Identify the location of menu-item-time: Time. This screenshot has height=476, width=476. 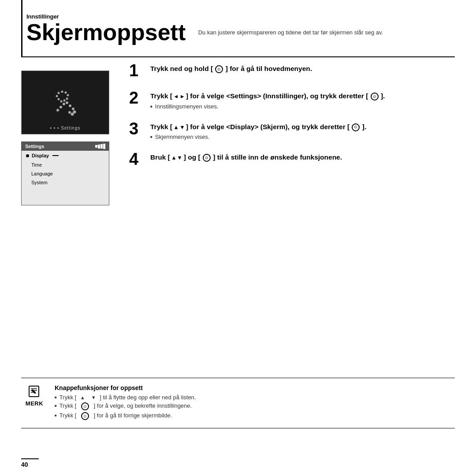
(65, 165).